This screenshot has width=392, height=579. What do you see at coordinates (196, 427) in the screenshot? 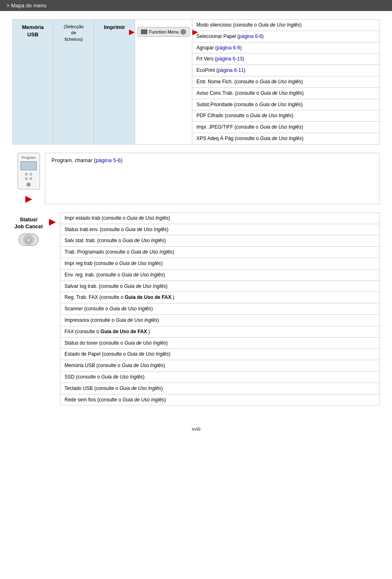
I see `page-footer: xviii` at bounding box center [196, 427].